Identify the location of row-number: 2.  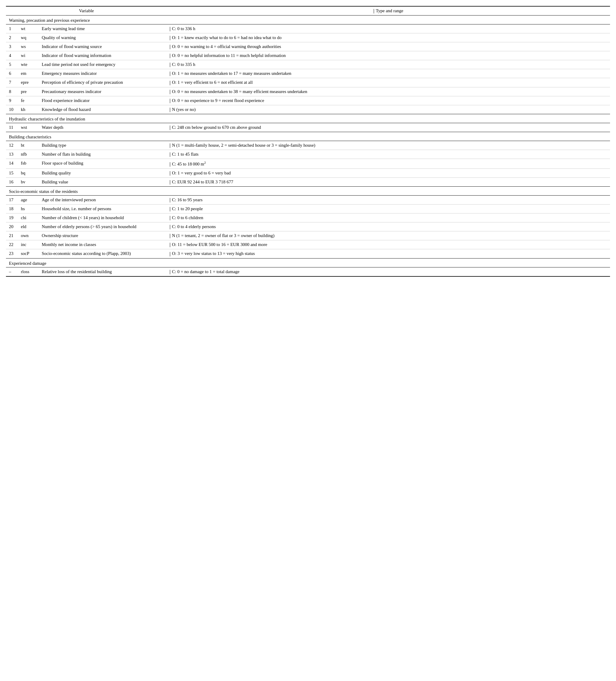
(12, 38).